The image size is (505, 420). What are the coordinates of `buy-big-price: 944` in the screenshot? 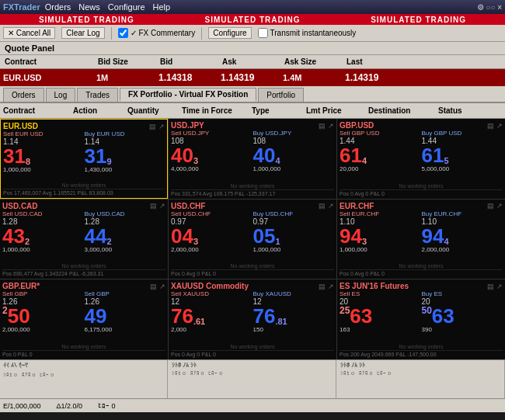 It's located at (463, 236).